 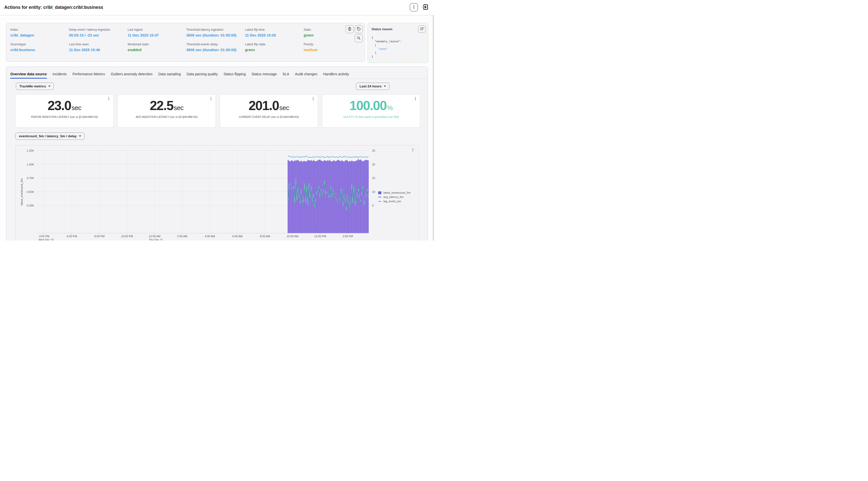 I want to click on x-axis-tick: 8:00 AM, so click(x=265, y=236).